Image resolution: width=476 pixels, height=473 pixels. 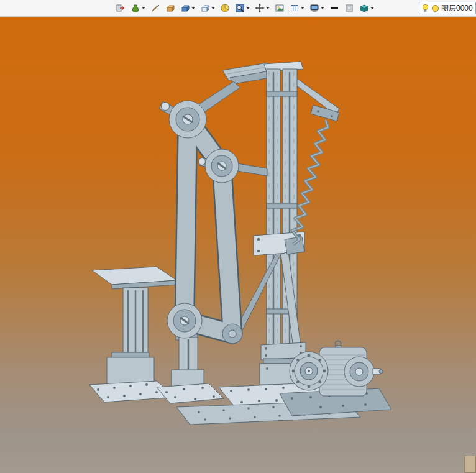 I want to click on layer-color-icon, so click(x=435, y=9).